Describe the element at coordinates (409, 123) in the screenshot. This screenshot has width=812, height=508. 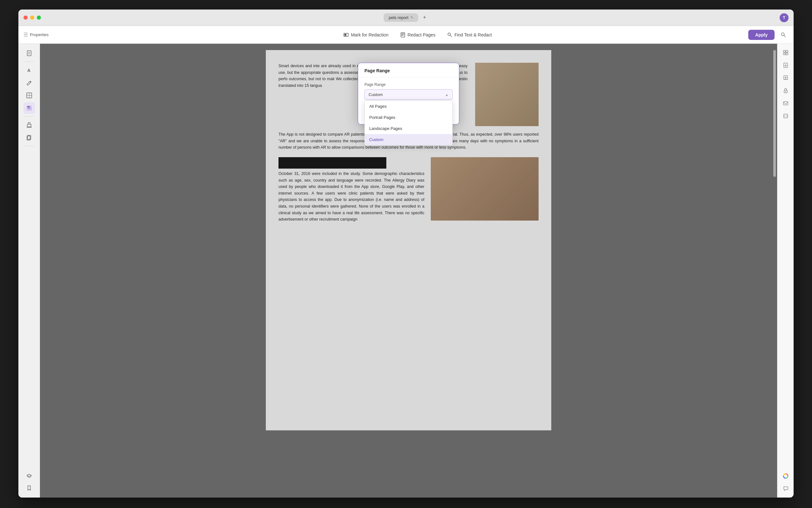
I see `dropdown-list: All Pages Portrait Pages Landscape Pages…` at that location.